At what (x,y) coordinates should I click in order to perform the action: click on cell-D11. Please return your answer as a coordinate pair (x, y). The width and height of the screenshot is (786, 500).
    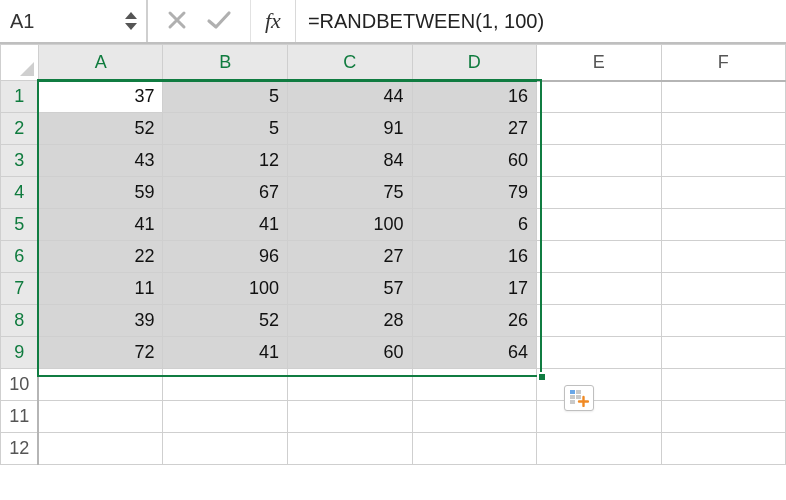
    Looking at the image, I should click on (474, 417).